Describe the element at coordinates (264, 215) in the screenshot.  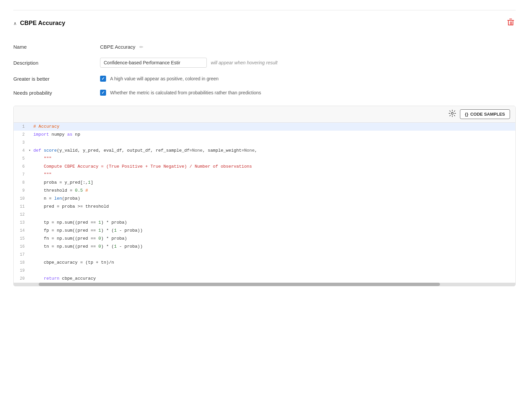
I see `code-line: 12` at that location.